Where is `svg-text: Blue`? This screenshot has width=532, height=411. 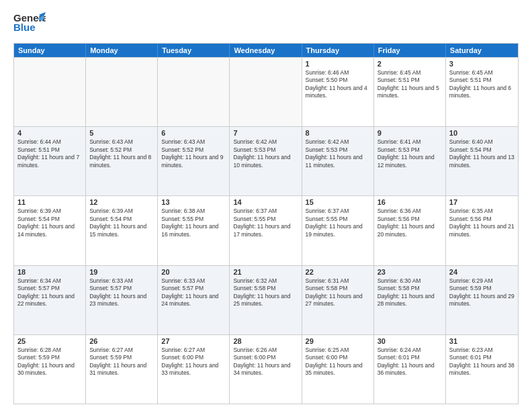
svg-text: Blue is located at coordinates (24, 27).